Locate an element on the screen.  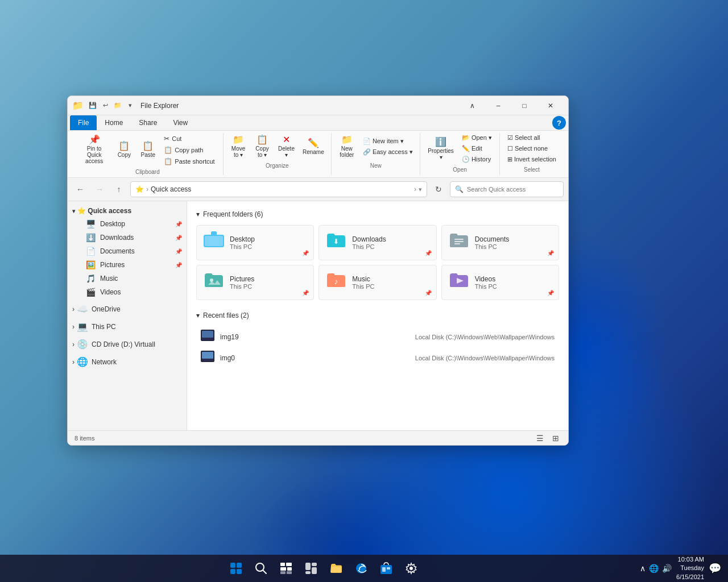
select-buttons: ☑ Select all ☐ Select none ⊞ Invert sele… is located at coordinates (532, 149).